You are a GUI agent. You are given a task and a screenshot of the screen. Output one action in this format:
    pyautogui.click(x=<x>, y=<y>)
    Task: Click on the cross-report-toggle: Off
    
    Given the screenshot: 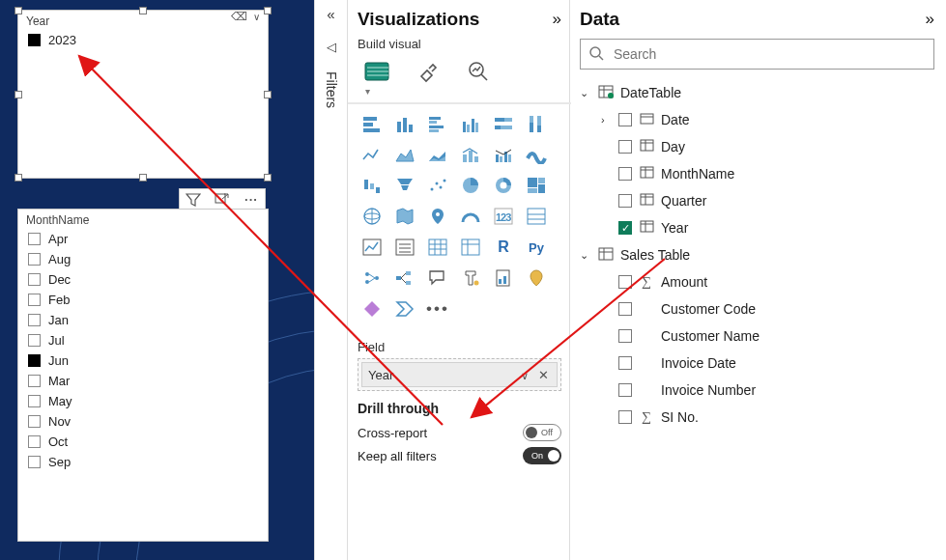 What is the action you would take?
    pyautogui.click(x=542, y=433)
    